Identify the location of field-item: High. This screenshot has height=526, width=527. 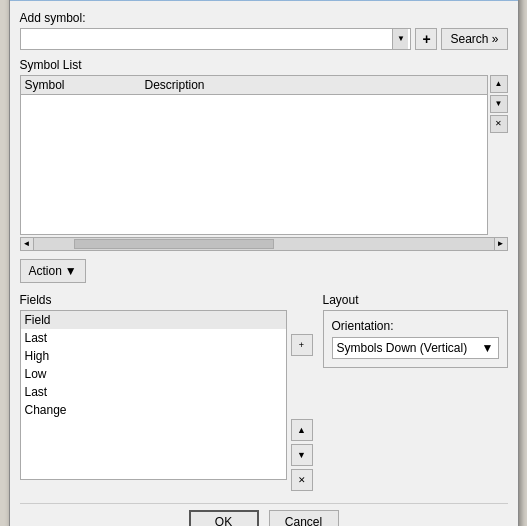
(154, 356).